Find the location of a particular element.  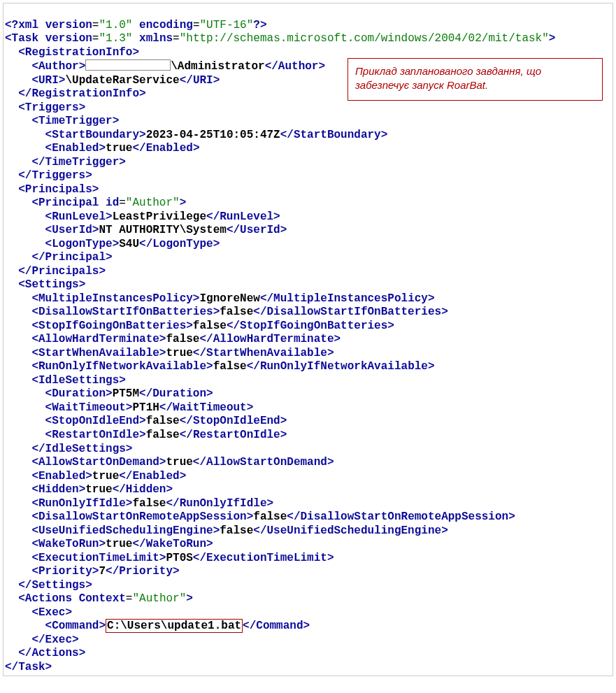

wtr-open: WakeToRun is located at coordinates (69, 544).